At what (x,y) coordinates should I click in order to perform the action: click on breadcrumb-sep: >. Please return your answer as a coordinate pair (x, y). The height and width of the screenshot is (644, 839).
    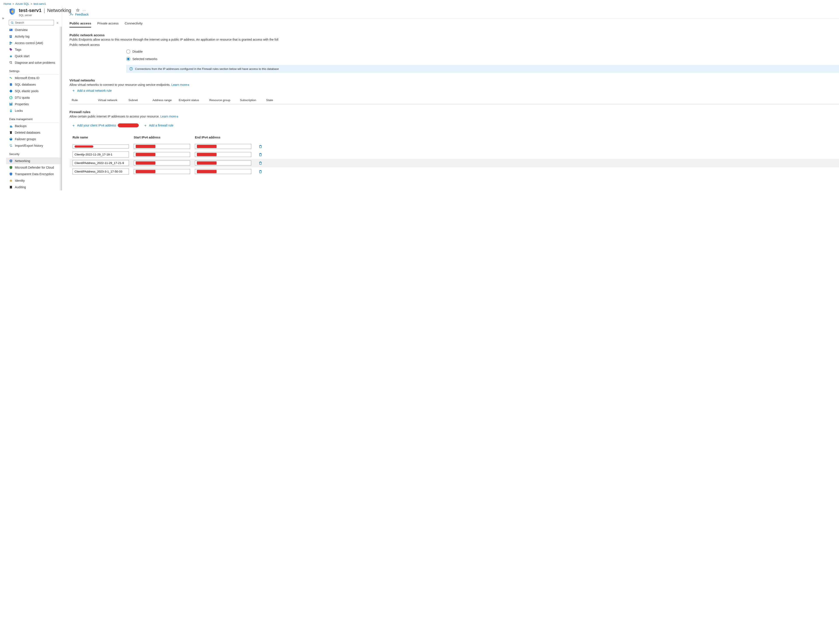
    Looking at the image, I should click on (31, 4).